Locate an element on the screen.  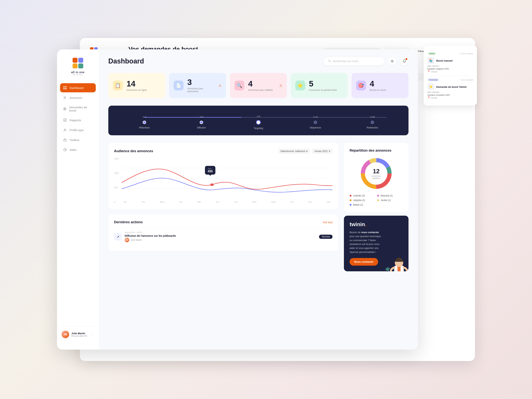
legend-jobijoba: Jobijoba (3) is located at coordinates (362, 200).